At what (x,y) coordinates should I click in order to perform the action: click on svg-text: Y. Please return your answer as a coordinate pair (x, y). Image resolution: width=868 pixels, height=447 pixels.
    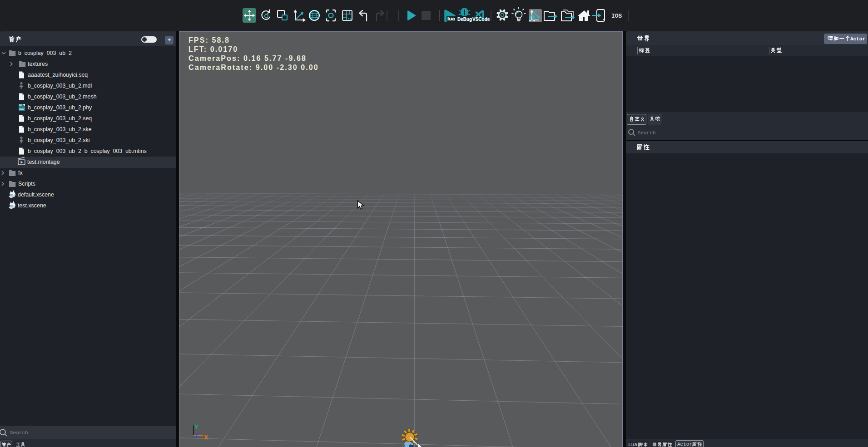
    Looking at the image, I should click on (196, 427).